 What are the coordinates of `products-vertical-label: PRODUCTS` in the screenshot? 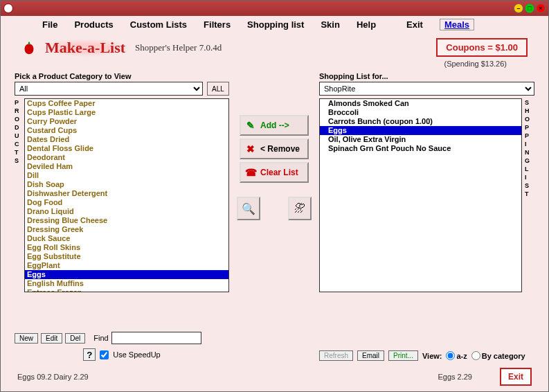 It's located at (19, 213).